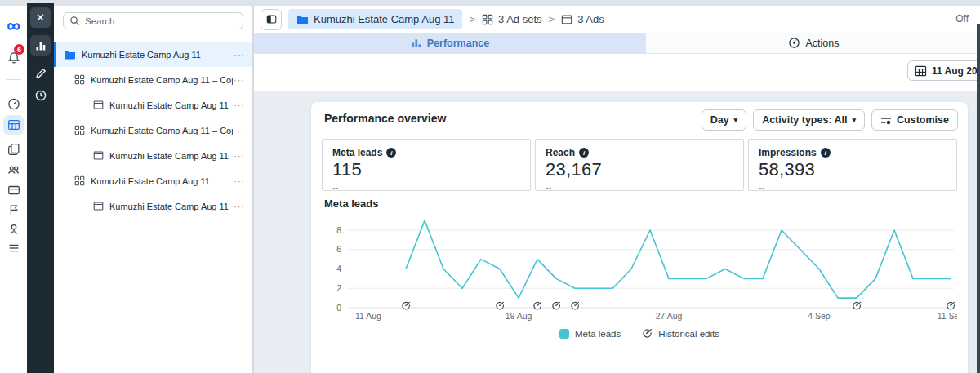  I want to click on person-links-icon, so click(14, 229).